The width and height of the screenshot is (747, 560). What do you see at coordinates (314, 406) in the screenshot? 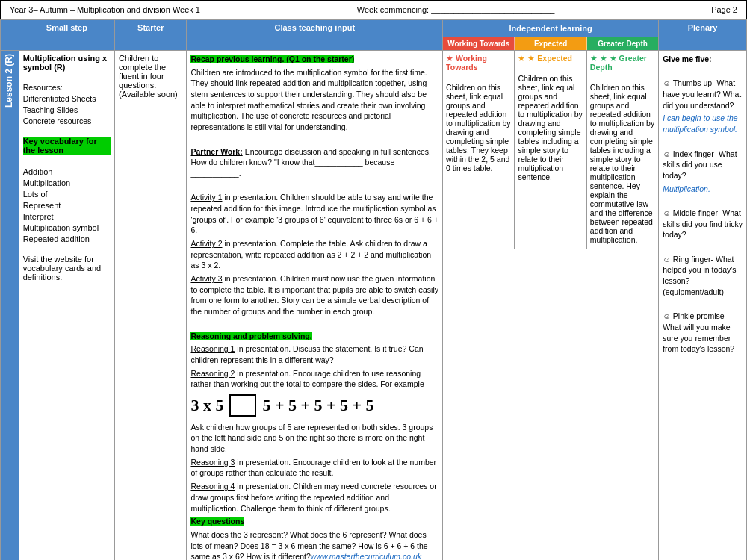
I see `math-equation: 3 x 5 5 + 5 + 5 + 5 + 5` at bounding box center [314, 406].